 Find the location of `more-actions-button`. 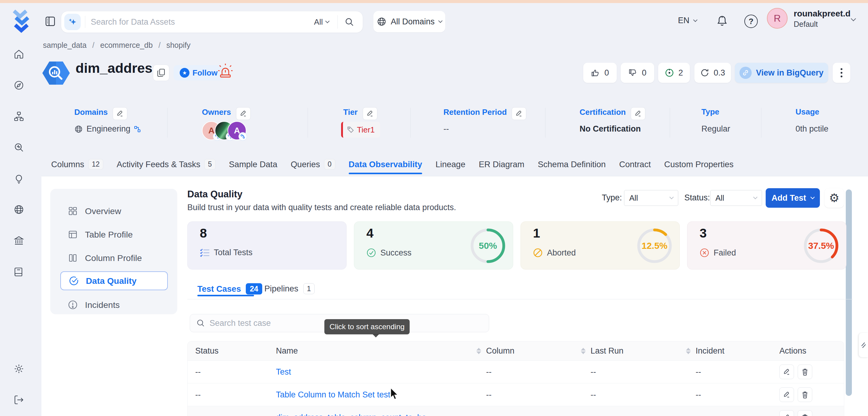

more-actions-button is located at coordinates (842, 73).